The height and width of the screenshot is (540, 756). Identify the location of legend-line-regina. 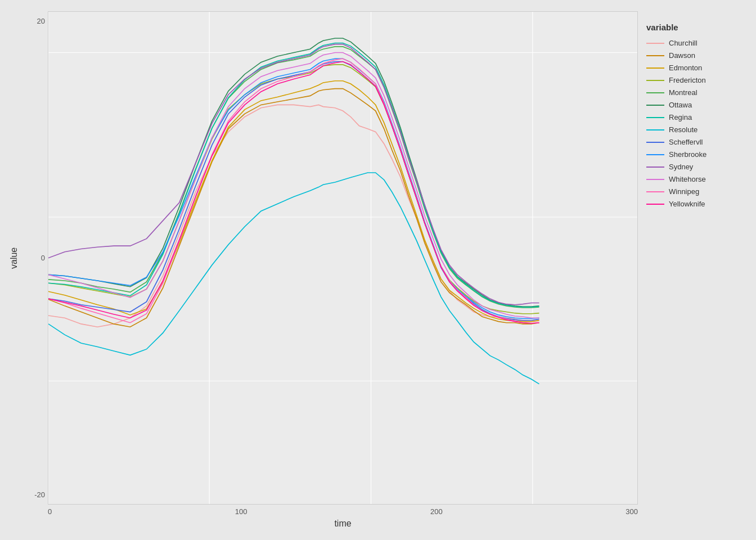
(655, 118).